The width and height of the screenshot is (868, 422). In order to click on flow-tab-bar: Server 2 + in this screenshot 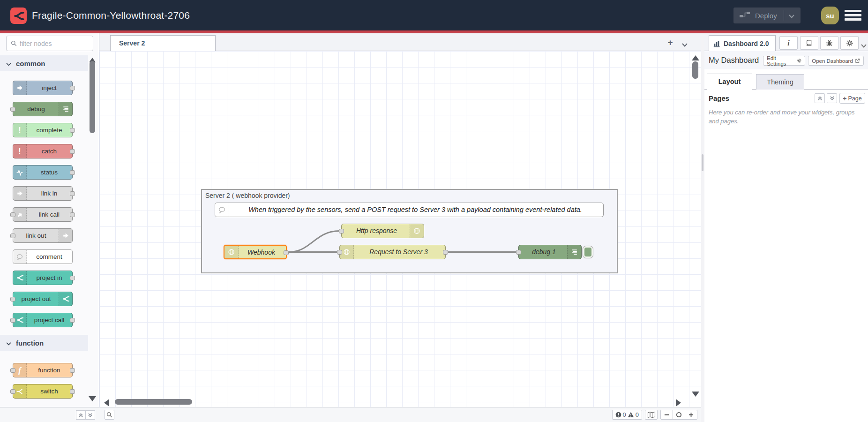, I will do `click(400, 42)`.